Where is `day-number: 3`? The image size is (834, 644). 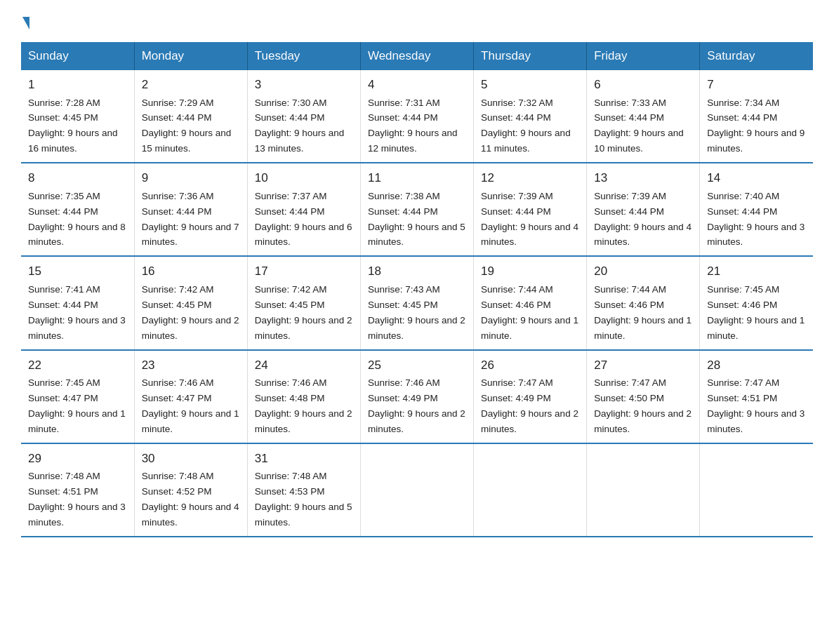 day-number: 3 is located at coordinates (304, 85).